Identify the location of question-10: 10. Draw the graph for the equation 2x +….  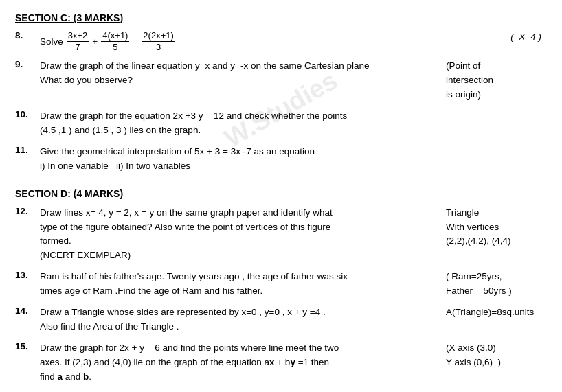
(281, 124).